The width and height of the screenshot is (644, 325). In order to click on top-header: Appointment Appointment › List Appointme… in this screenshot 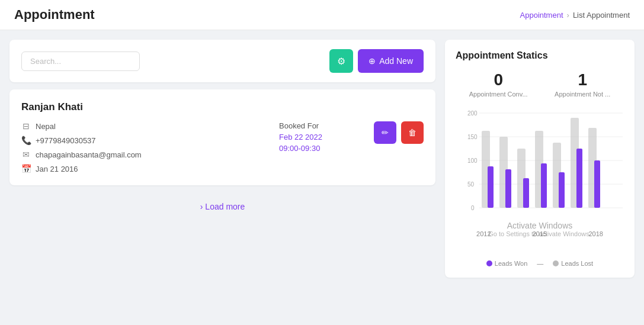, I will do `click(322, 15)`.